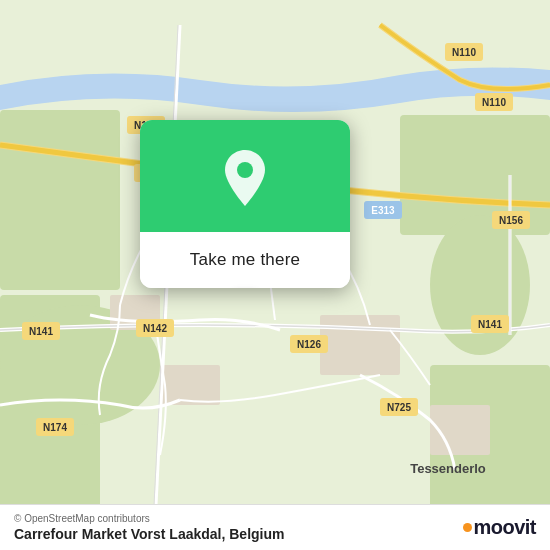 The height and width of the screenshot is (550, 550). What do you see at coordinates (245, 179) in the screenshot?
I see `location-pin-icon` at bounding box center [245, 179].